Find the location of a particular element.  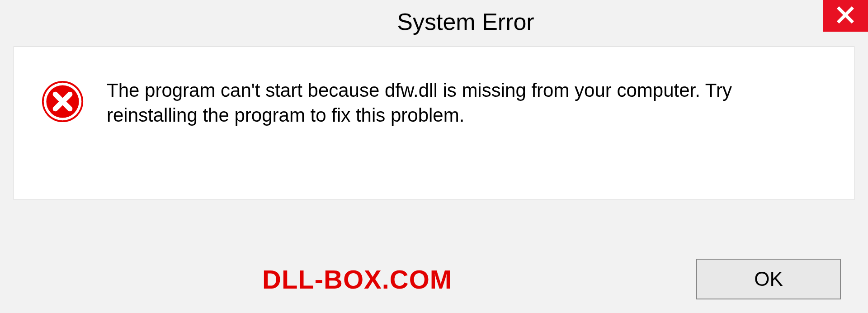

error-message: The program can't start because dfw.dll … is located at coordinates (467, 103).